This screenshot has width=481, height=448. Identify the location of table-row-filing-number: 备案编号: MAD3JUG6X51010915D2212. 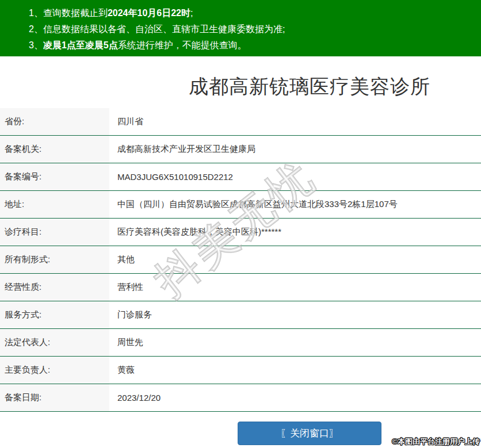
(240, 177).